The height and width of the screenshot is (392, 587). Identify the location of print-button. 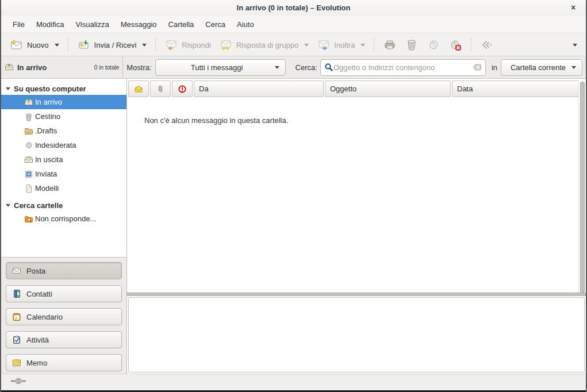
(390, 45).